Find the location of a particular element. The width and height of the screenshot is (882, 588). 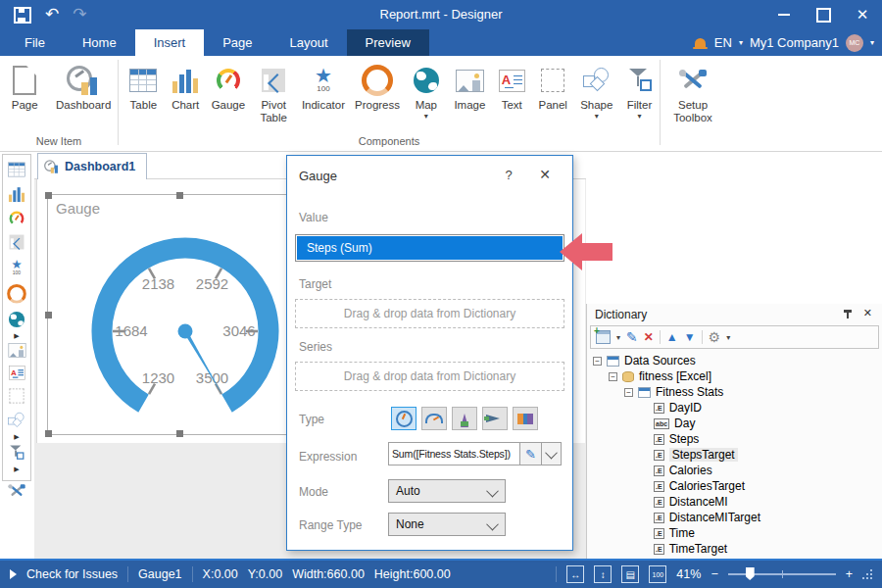

expression-dropdown-button is located at coordinates (551, 454).